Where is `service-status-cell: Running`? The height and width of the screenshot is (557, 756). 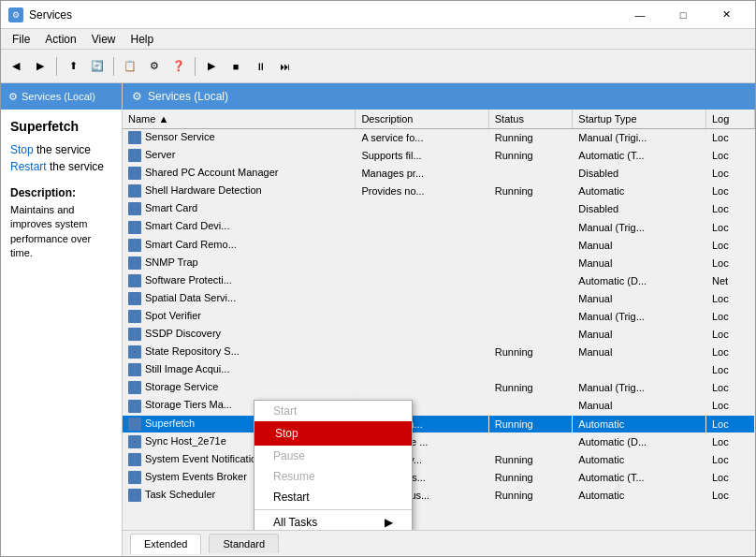
service-status-cell: Running is located at coordinates (531, 191).